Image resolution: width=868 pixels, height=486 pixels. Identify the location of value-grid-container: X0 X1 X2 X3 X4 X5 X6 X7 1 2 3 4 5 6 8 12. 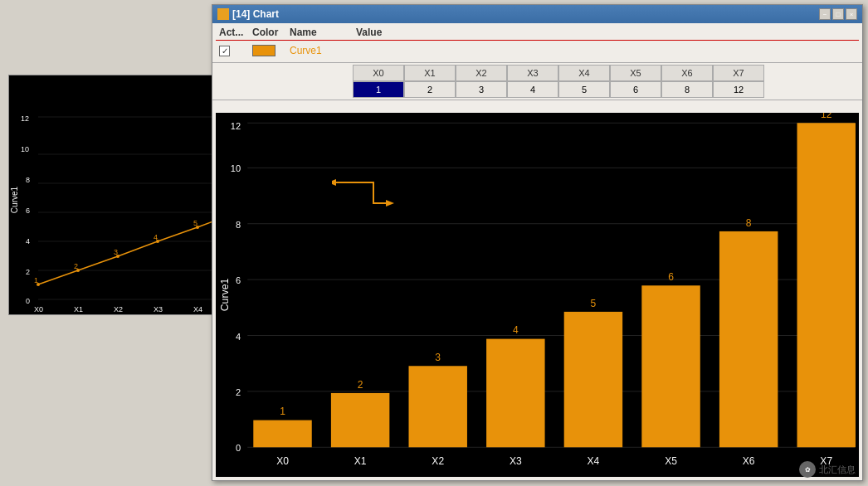
(558, 81).